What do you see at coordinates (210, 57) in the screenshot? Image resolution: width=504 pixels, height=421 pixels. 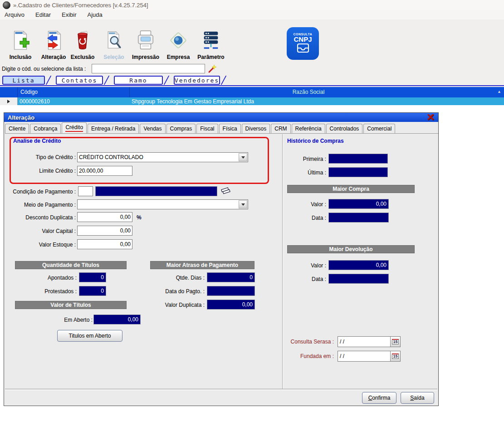 I see `parametro-label: Parâmetro` at bounding box center [210, 57].